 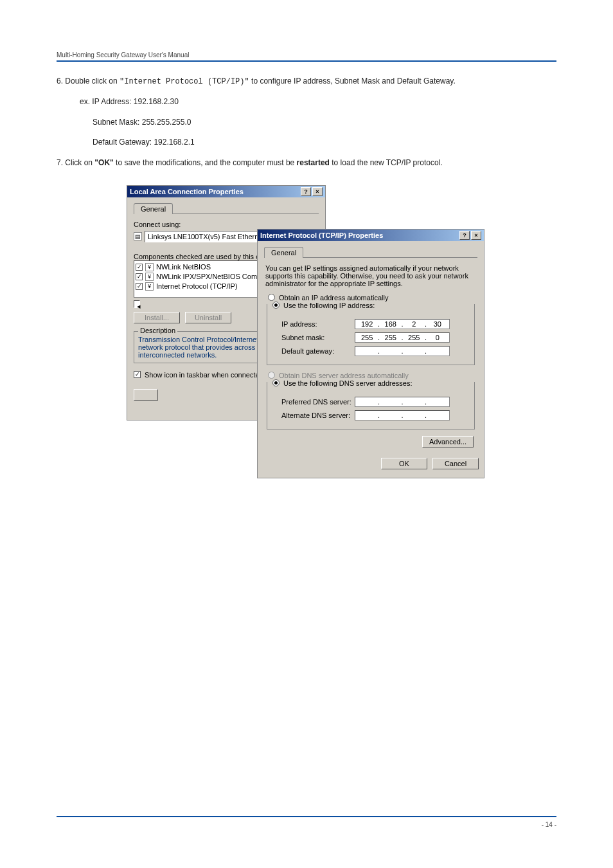 I want to click on example-mask: Subnet Mask: 255.255.255.0, so click(x=324, y=122).